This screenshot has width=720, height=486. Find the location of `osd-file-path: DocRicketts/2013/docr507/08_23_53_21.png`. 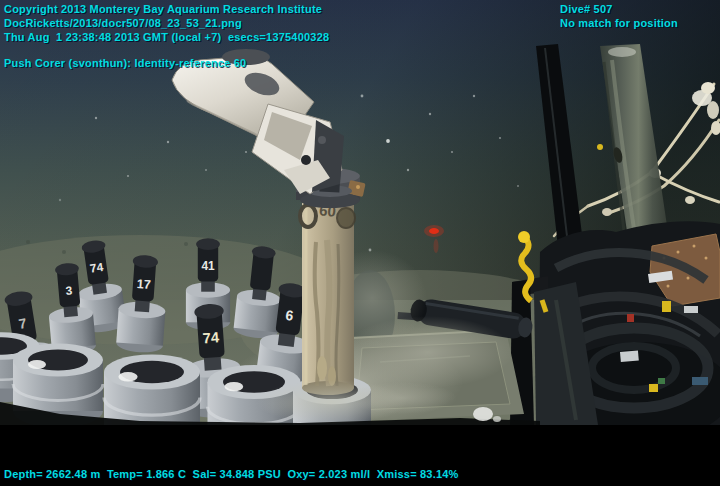

osd-file-path: DocRicketts/2013/docr507/08_23_53_21.png is located at coordinates (123, 23).